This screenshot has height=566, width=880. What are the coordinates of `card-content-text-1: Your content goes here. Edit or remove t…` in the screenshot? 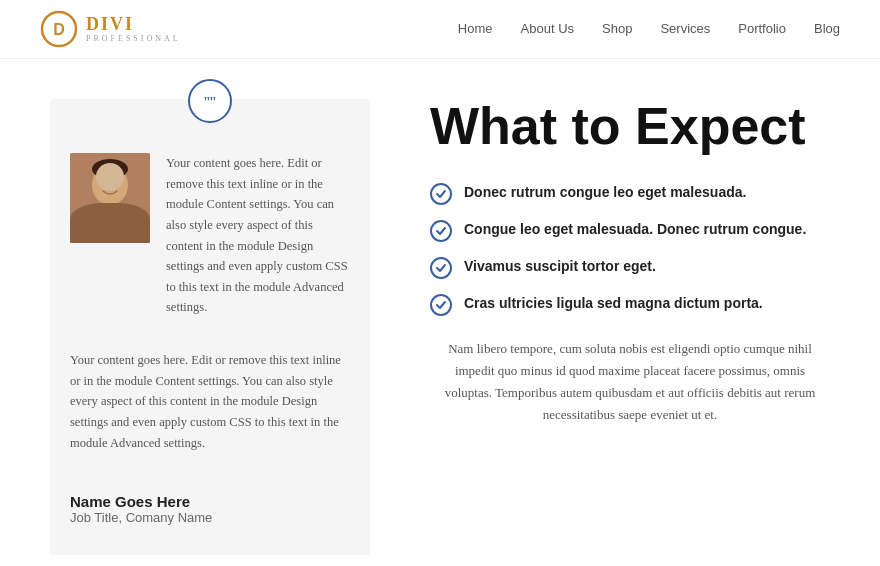 It's located at (258, 236).